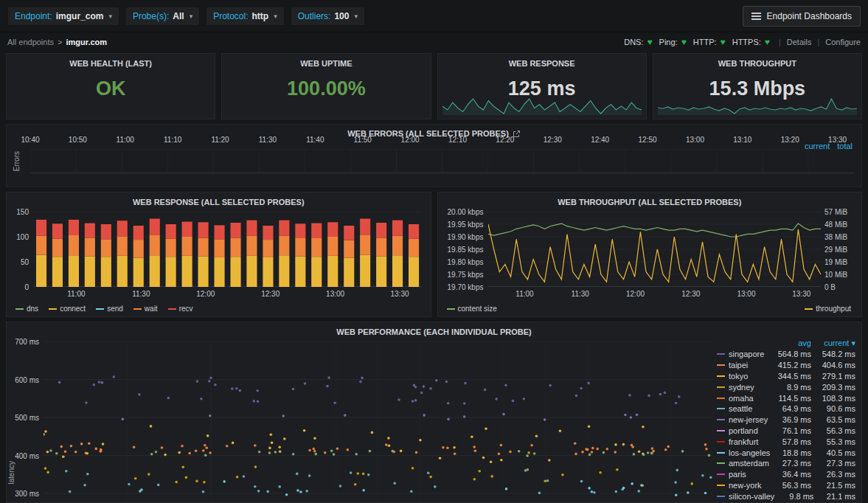 This screenshot has height=503, width=868. Describe the element at coordinates (833, 376) in the screenshot. I see `probe-current-value: 279.1 ms` at that location.